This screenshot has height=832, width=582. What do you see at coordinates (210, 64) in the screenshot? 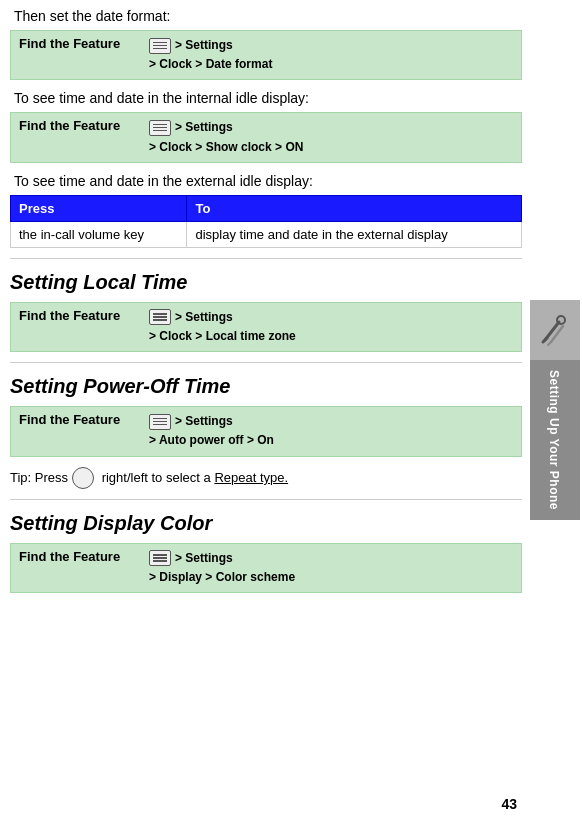
I see `nav-text-1b: > Clock > Date format` at bounding box center [210, 64].